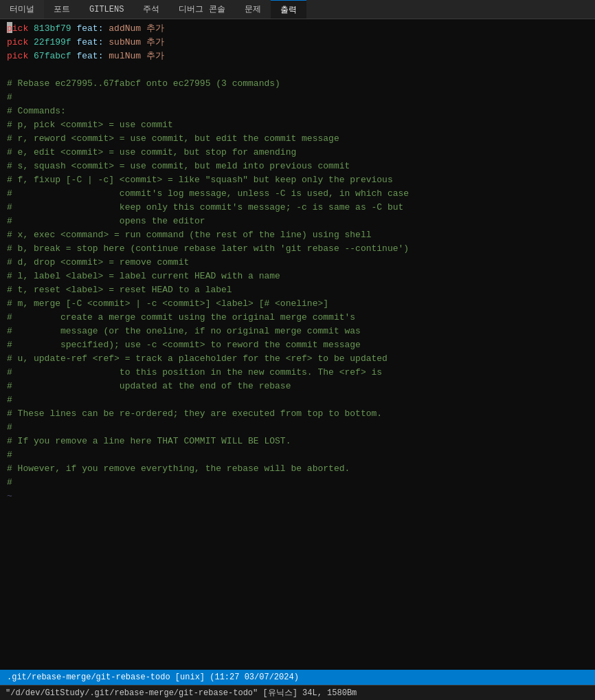  What do you see at coordinates (298, 139) in the screenshot?
I see `line-9: # r, reword <commit> = use commit, but e…` at bounding box center [298, 139].